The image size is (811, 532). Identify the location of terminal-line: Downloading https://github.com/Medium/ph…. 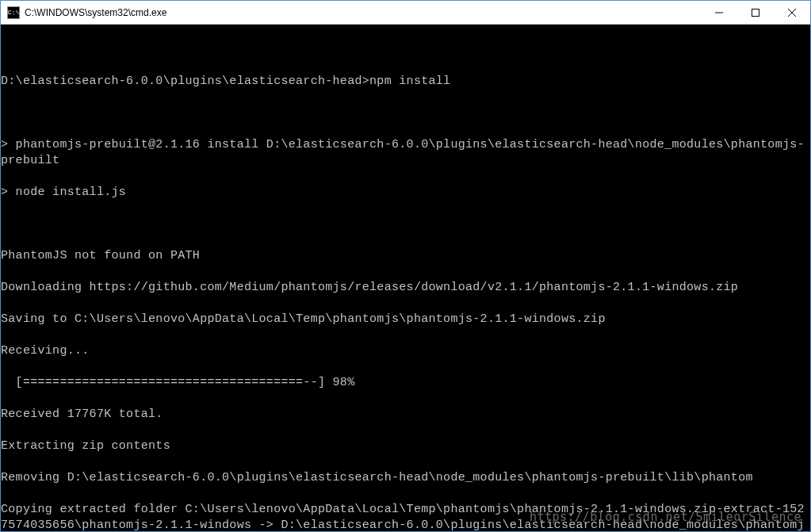
(406, 288).